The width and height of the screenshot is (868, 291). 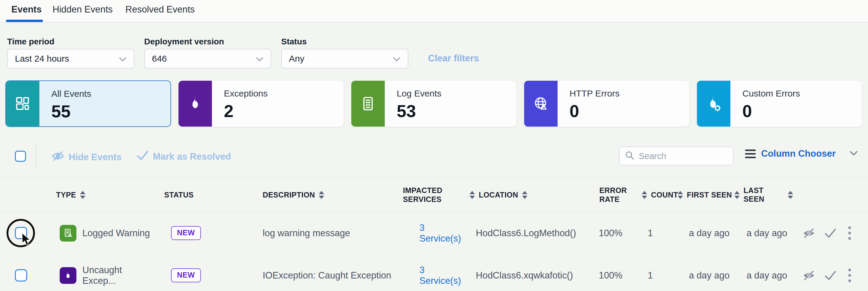 What do you see at coordinates (621, 195) in the screenshot?
I see `column-label: ERROR RATE` at bounding box center [621, 195].